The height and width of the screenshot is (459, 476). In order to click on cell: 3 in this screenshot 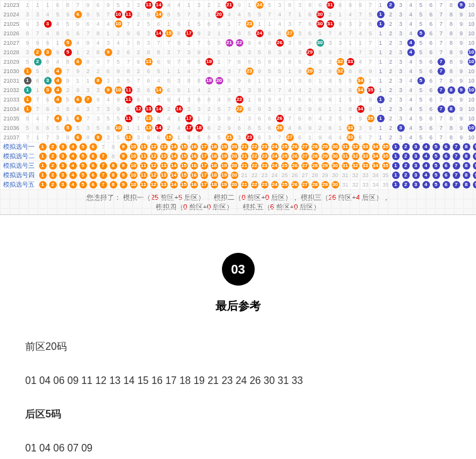, I will do `click(416, 175)`.